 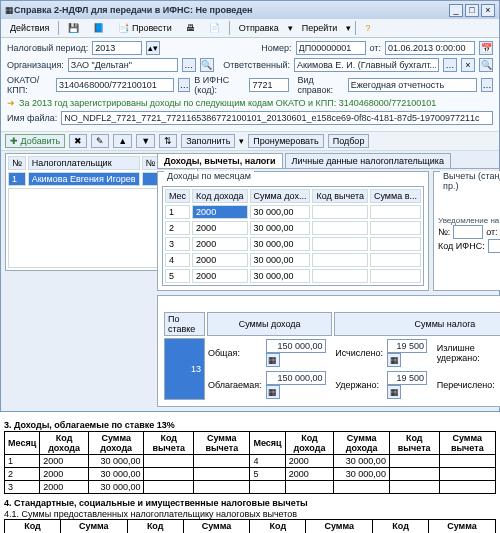 I want to click on perejti-menu: Перейти, so click(x=320, y=28).